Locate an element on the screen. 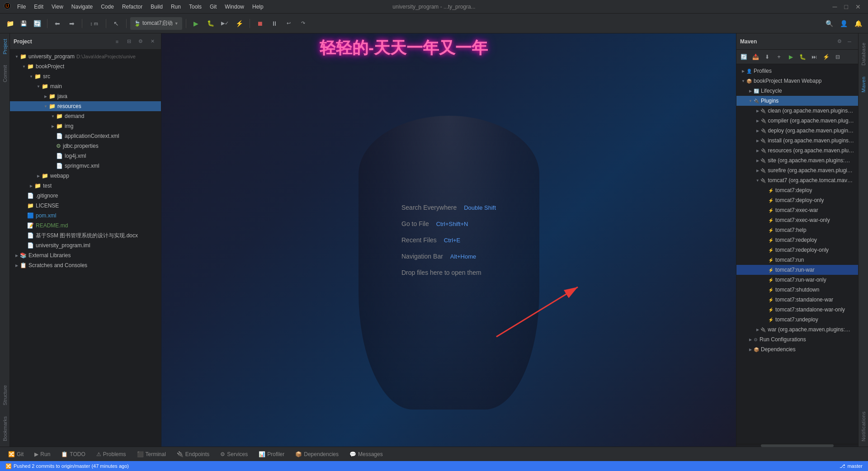  save-btn: 💾 is located at coordinates (24, 24).